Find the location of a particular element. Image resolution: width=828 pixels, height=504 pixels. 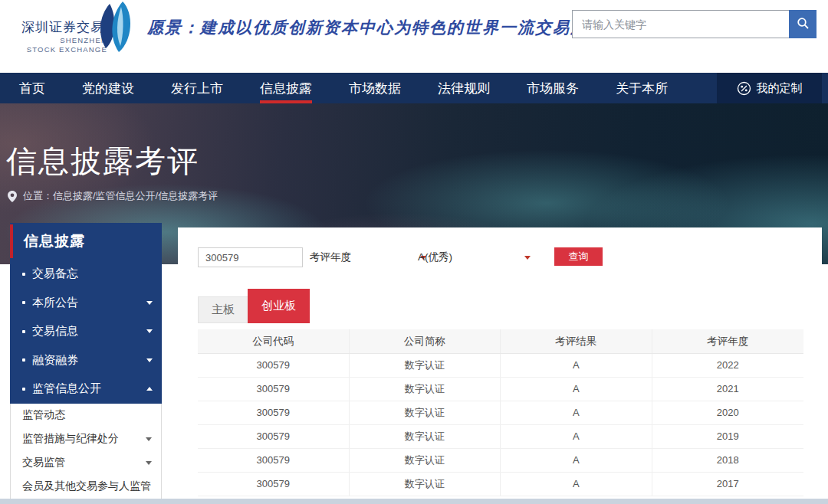

sidebar: 信息披露 交易备忘 本所公告 交易信息 融资融券 is located at coordinates (86, 362).